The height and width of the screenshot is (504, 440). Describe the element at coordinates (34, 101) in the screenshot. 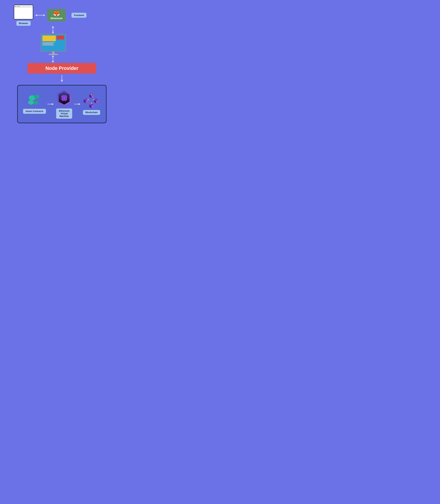

I see `chat-bubbles-svg` at that location.